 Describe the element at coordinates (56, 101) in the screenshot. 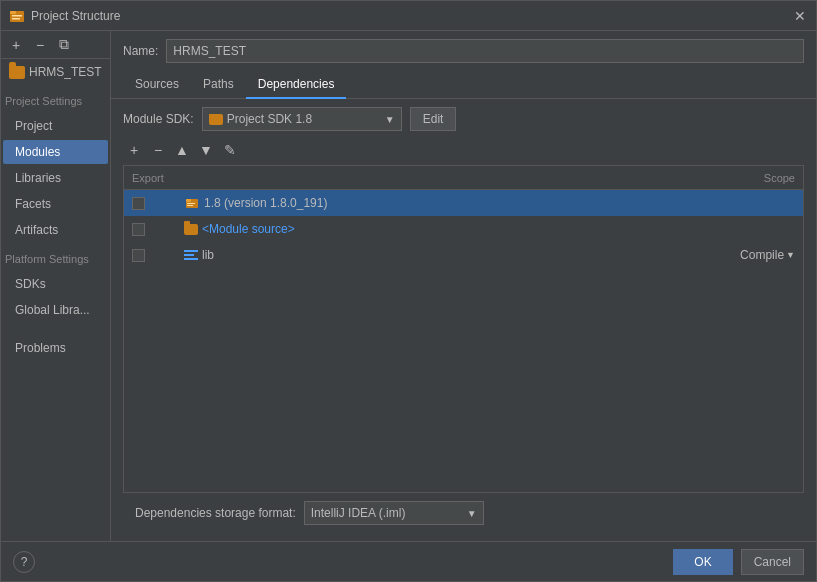

I see `project-settings-group-label: Project Settings` at that location.